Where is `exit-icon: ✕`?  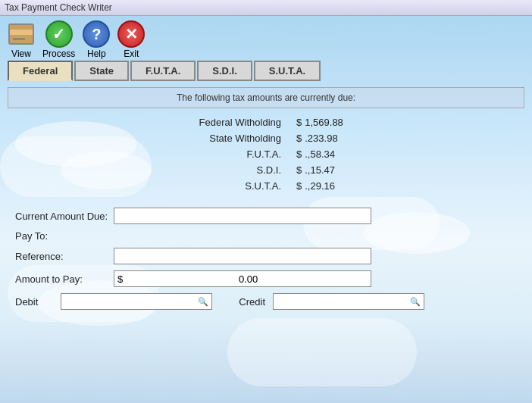
exit-icon: ✕ is located at coordinates (131, 34).